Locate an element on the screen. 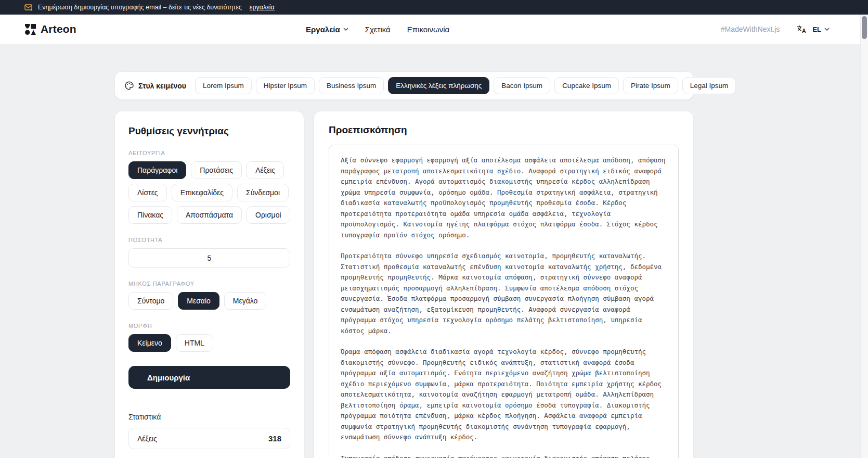  arteon-logo-icon is located at coordinates (30, 29).